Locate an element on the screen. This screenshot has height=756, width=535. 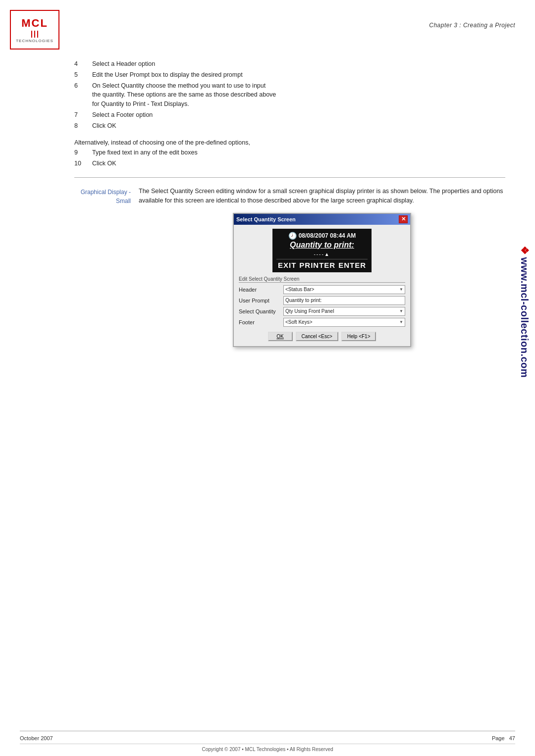
list-text-9: Type fixed text in any of the edit boxes is located at coordinates (299, 152).